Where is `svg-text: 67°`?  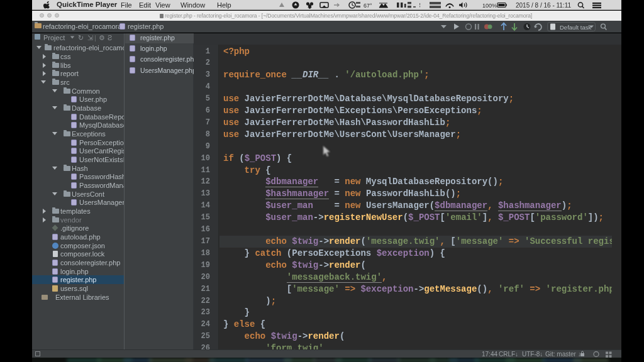 svg-text: 67° is located at coordinates (368, 6).